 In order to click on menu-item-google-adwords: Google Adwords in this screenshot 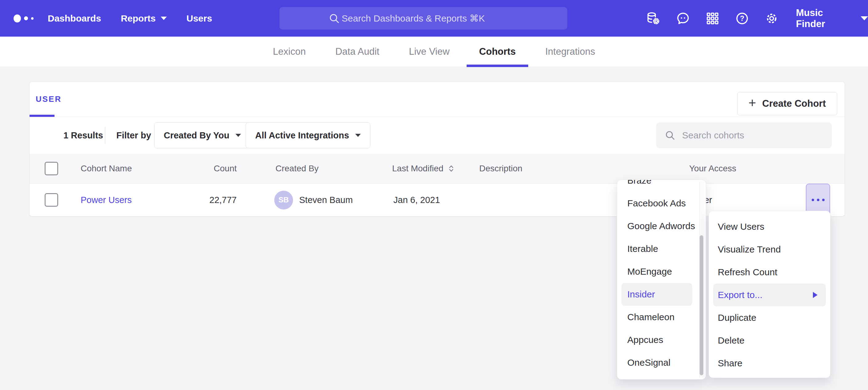, I will do `click(662, 226)`.